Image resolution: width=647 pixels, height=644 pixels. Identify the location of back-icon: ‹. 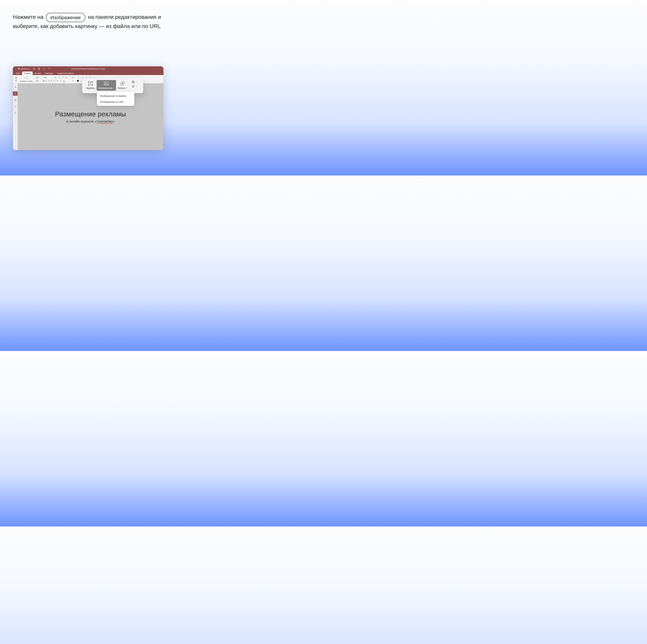
(16, 69).